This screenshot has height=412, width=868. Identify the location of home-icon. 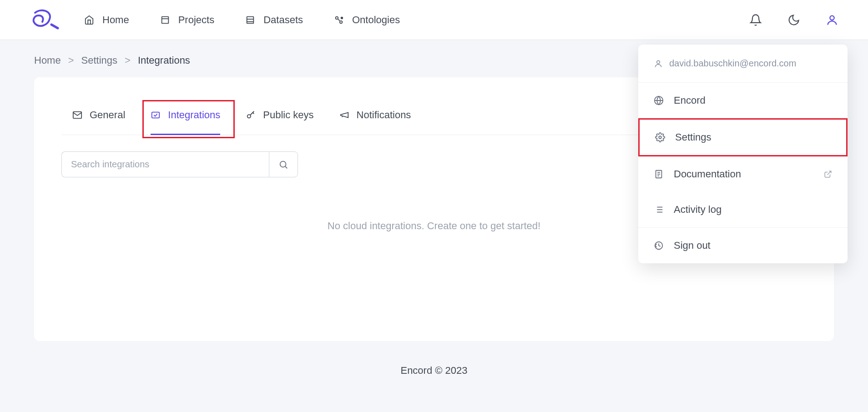
(89, 20).